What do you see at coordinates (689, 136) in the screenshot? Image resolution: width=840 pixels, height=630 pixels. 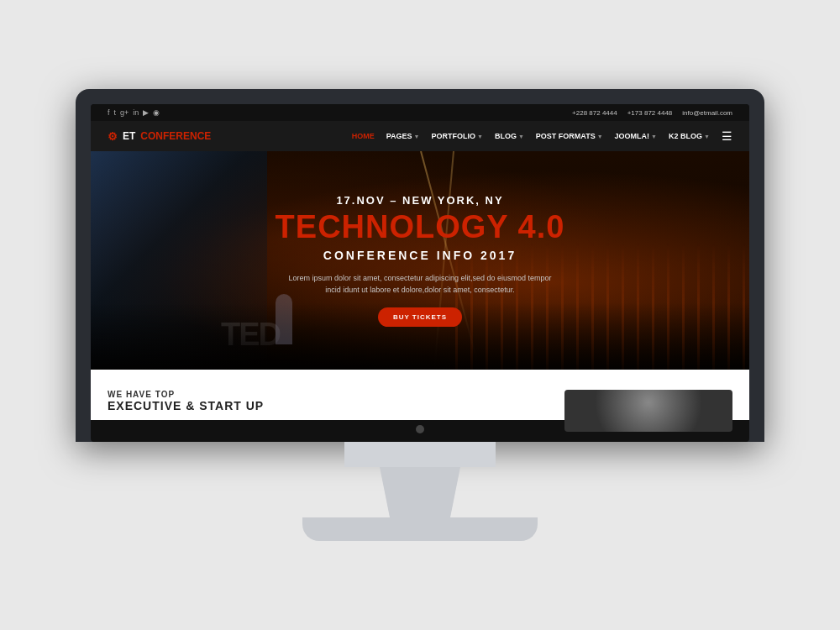 I see `nav-item-k2blog: K2 BLOG ▼` at bounding box center [689, 136].